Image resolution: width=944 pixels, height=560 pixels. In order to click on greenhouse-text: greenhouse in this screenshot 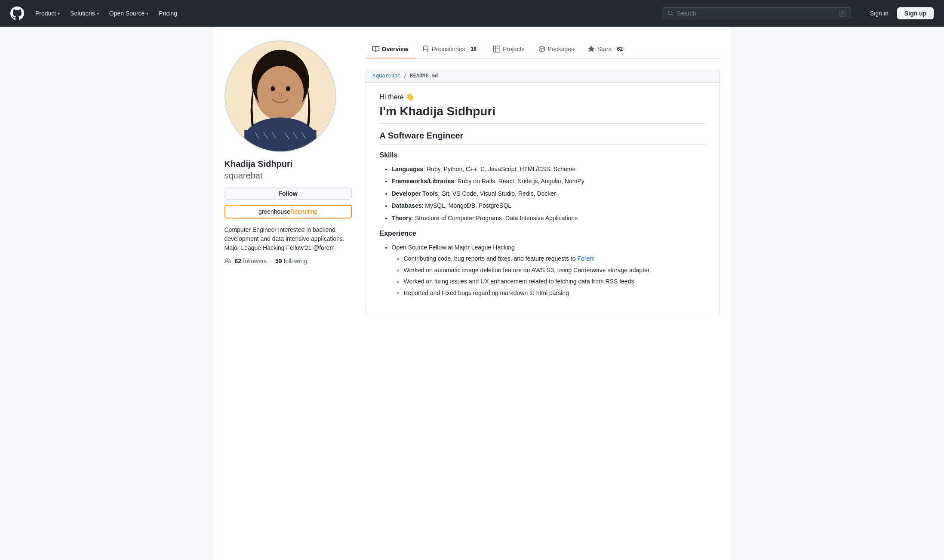, I will do `click(274, 212)`.